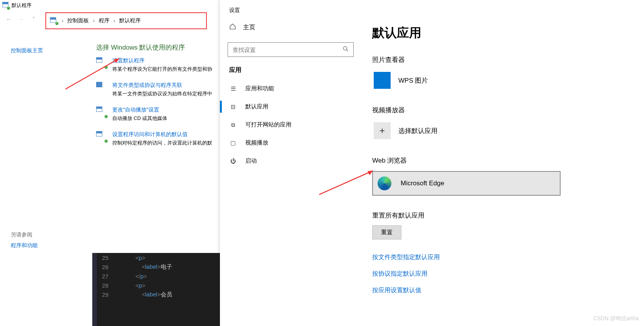  I want to click on photo-viewer-tile: WPS 图片, so click(466, 80).